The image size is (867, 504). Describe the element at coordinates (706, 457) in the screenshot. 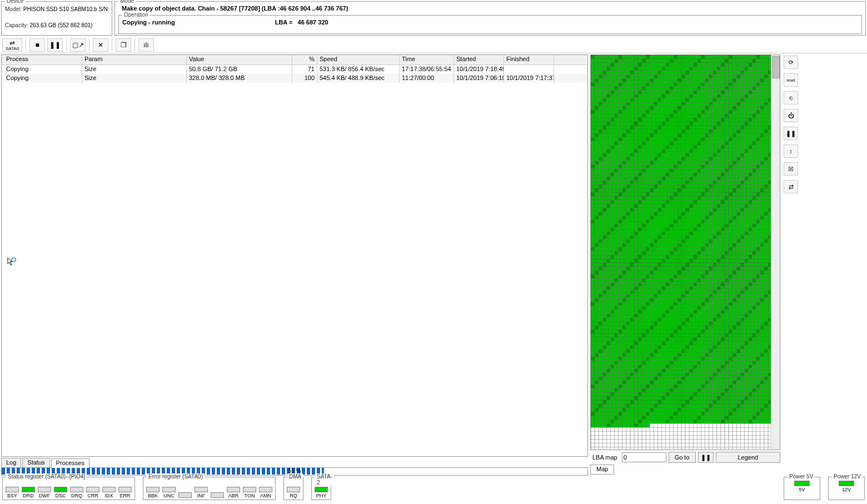

I see `map-pause-button: ❚❚` at that location.